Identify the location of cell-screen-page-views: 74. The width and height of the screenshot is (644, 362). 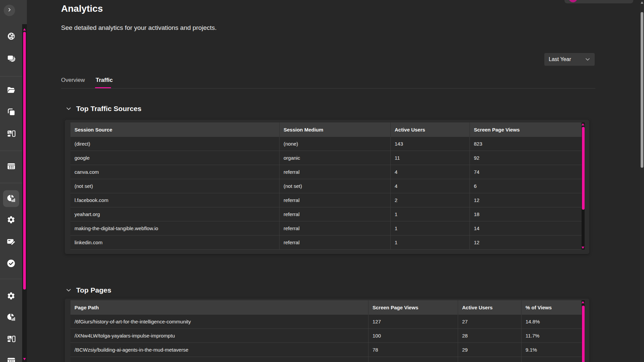
(527, 172).